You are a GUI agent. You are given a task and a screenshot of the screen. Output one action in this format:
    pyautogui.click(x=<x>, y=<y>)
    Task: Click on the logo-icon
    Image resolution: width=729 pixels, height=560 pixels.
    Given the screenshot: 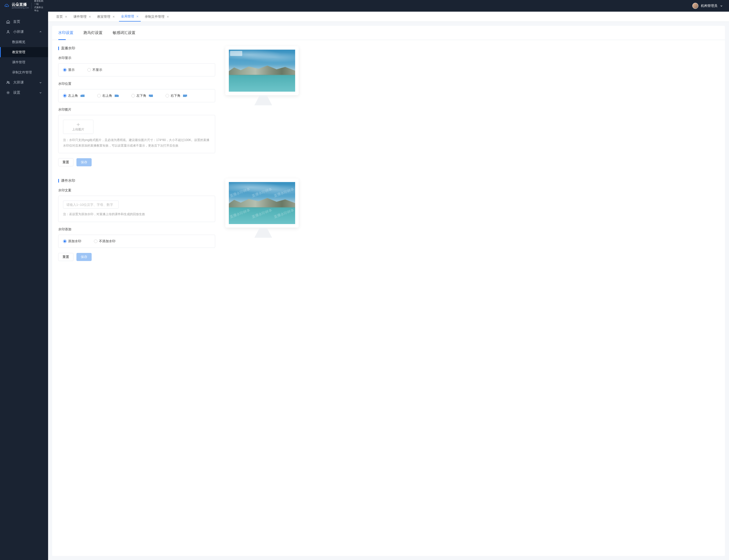 What is the action you would take?
    pyautogui.click(x=7, y=6)
    